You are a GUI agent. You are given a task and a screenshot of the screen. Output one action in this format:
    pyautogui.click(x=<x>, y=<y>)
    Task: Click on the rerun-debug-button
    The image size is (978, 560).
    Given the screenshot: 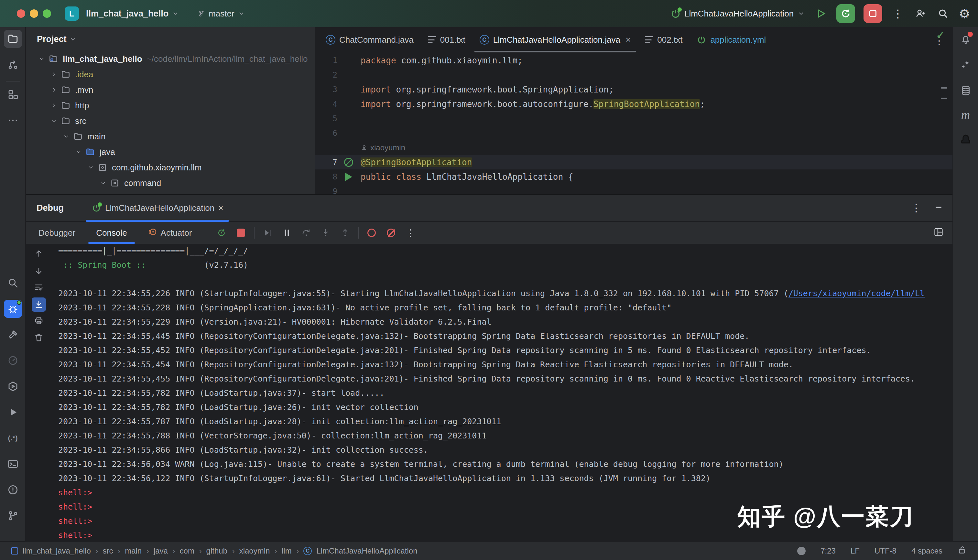 What is the action you would take?
    pyautogui.click(x=846, y=14)
    